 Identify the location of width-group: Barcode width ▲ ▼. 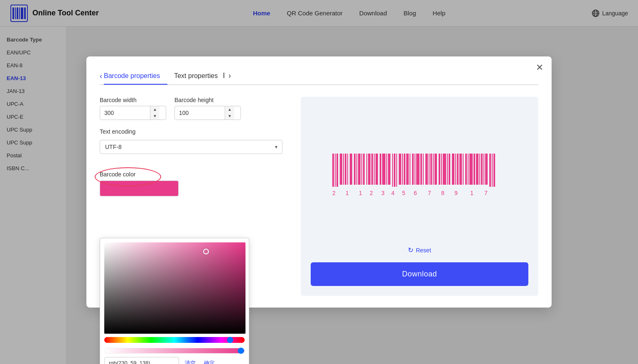
(133, 108).